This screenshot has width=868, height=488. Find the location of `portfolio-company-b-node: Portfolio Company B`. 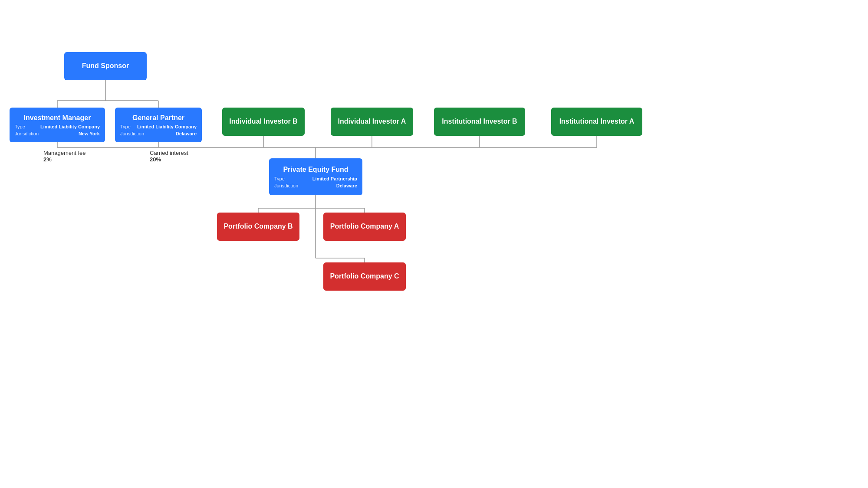

portfolio-company-b-node: Portfolio Company B is located at coordinates (258, 226).